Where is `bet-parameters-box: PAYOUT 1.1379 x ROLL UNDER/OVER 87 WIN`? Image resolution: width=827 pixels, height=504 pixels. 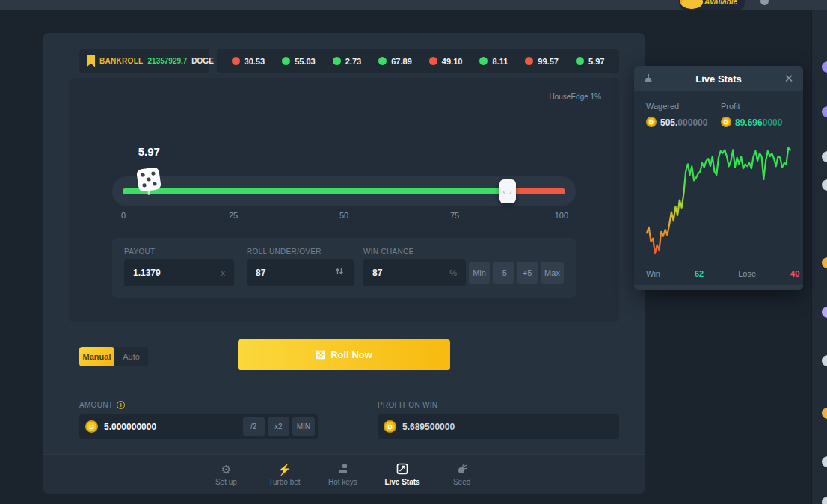
bet-parameters-box: PAYOUT 1.1379 x ROLL UNDER/OVER 87 WIN is located at coordinates (344, 268).